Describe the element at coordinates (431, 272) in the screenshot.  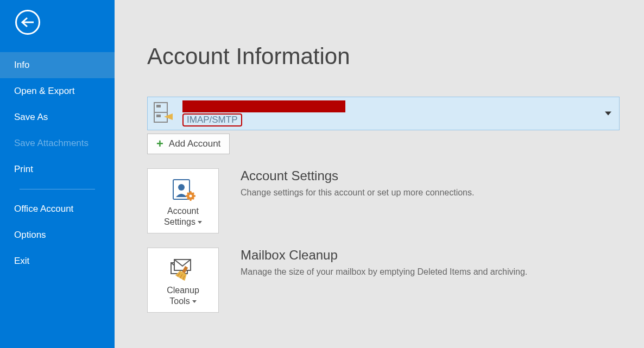
I see `mailbox-cleanup-desc: Manage the size of your mailbox by empty…` at that location.